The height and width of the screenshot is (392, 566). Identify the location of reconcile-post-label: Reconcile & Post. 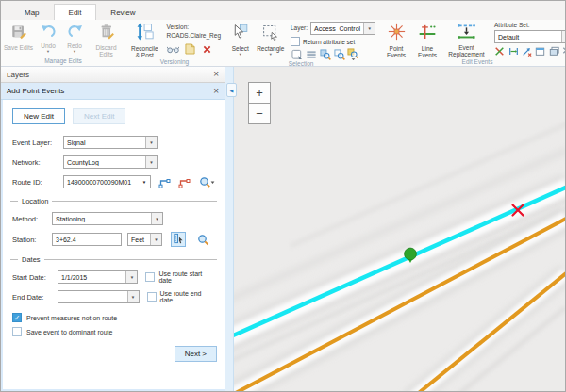
(145, 52).